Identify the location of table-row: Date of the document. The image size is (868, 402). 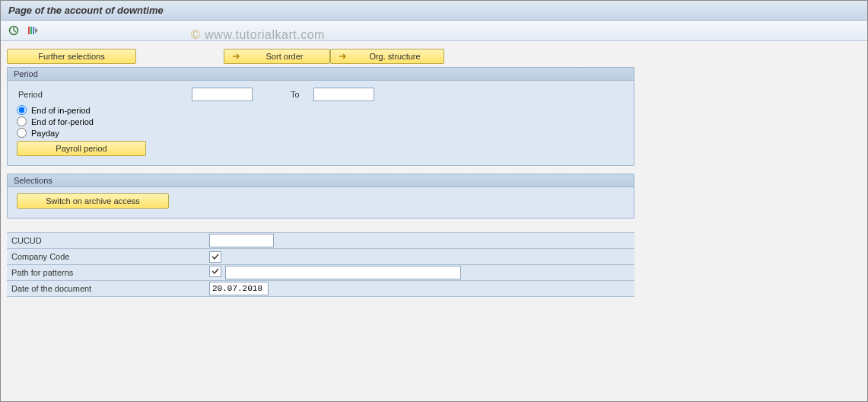
(321, 289).